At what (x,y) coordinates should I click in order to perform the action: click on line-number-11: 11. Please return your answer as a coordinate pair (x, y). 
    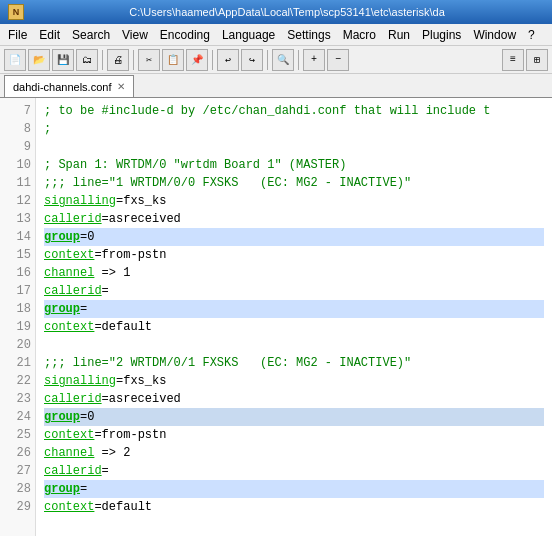
    Looking at the image, I should click on (20, 183).